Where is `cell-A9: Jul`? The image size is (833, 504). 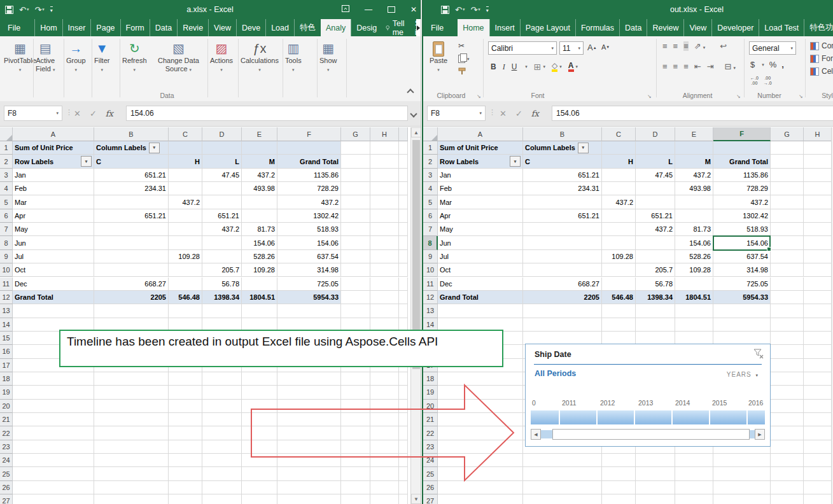
cell-A9: Jul is located at coordinates (480, 257).